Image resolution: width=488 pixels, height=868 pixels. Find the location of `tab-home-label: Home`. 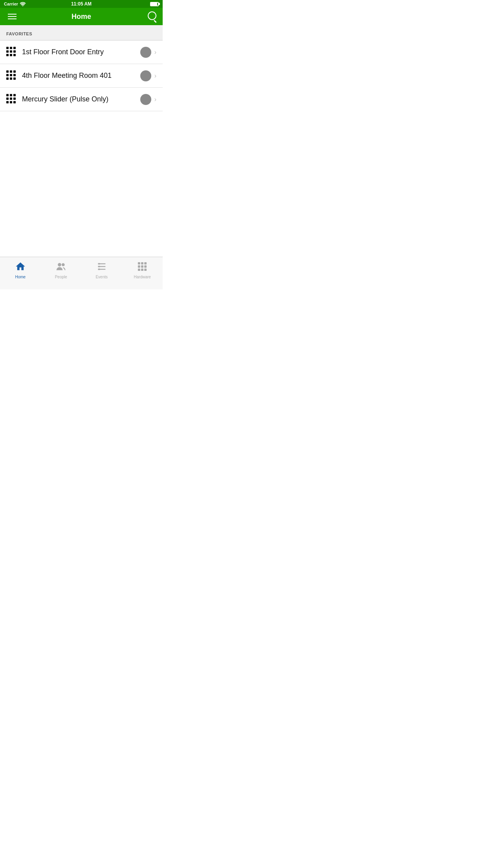

tab-home-label: Home is located at coordinates (20, 277).